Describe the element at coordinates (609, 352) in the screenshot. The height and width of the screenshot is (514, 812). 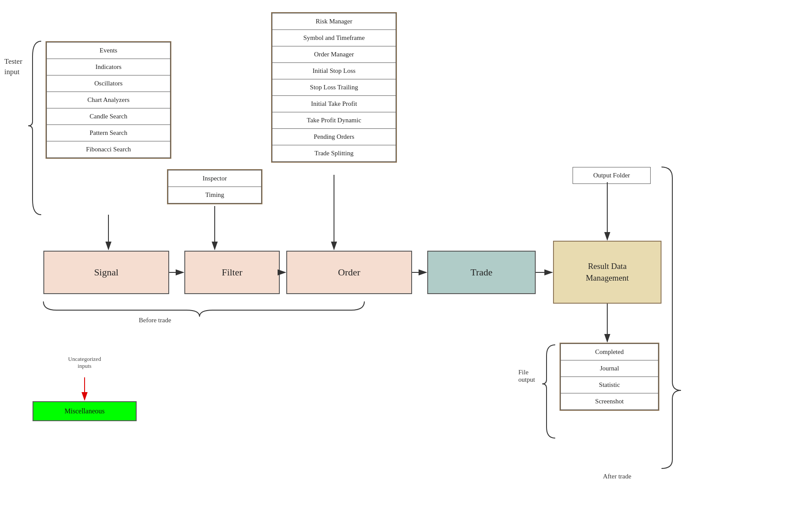
I see `completed-item: Completed` at that location.